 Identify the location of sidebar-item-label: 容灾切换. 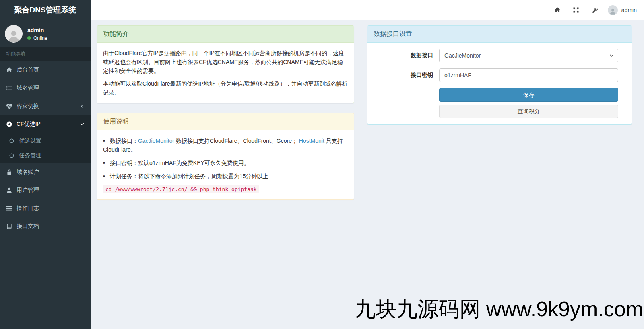
(28, 106).